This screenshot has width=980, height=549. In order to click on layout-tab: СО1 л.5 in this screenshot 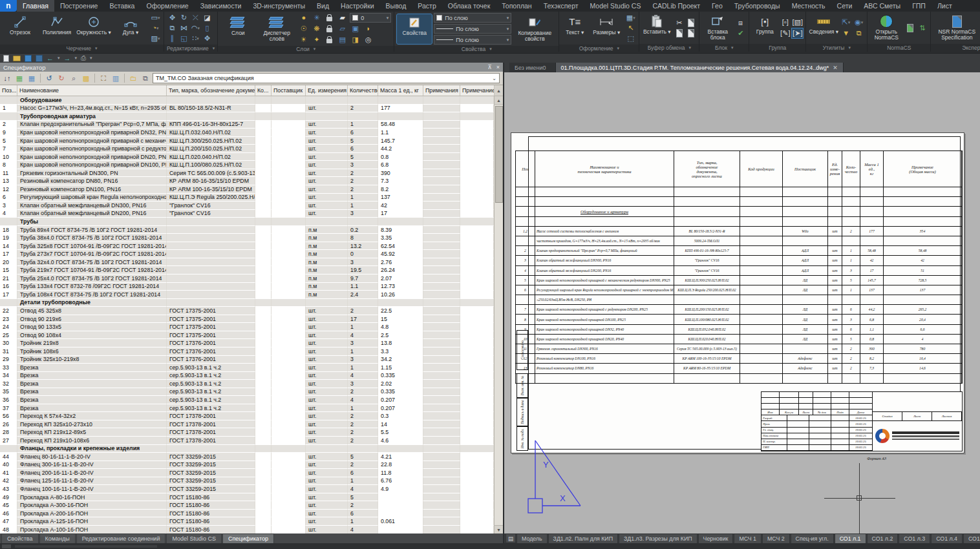, I will do `click(972, 539)`.